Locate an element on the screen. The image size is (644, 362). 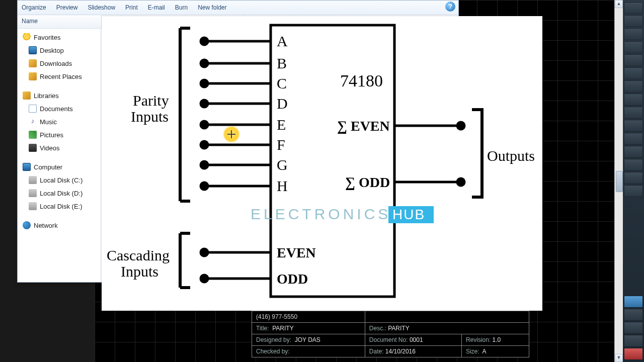
music-icon: ♪ is located at coordinates (33, 122).